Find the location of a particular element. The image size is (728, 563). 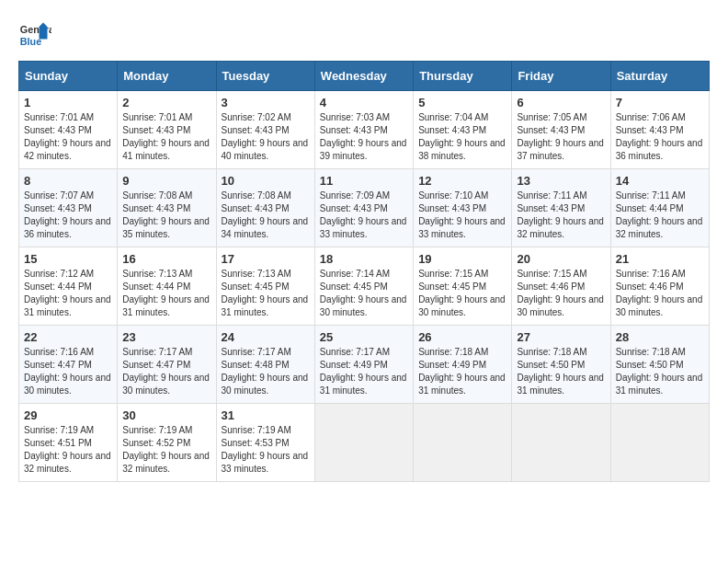

weekday-header-saturday: Saturday is located at coordinates (660, 76).